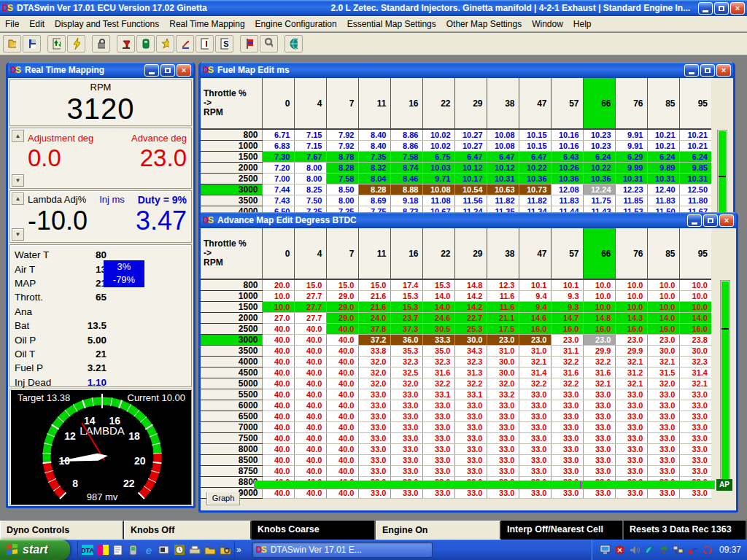 The width and height of the screenshot is (747, 560). What do you see at coordinates (631, 362) in the screenshot?
I see `map-cell: 32.1` at bounding box center [631, 362].